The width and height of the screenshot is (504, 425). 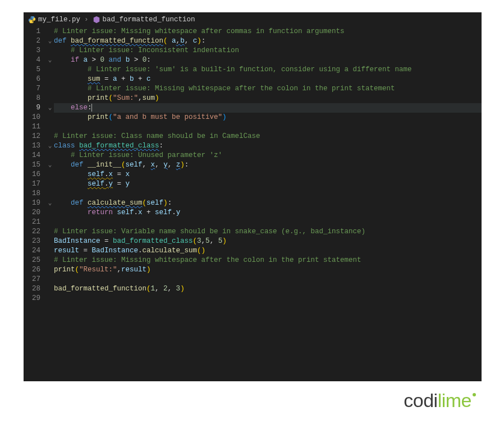 I want to click on line-number: 24, so click(x=32, y=251).